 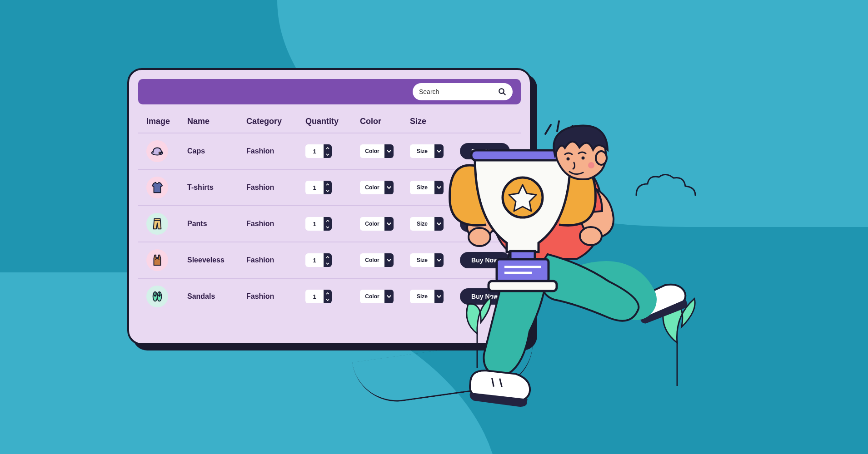 I want to click on sandals-icon, so click(x=157, y=296).